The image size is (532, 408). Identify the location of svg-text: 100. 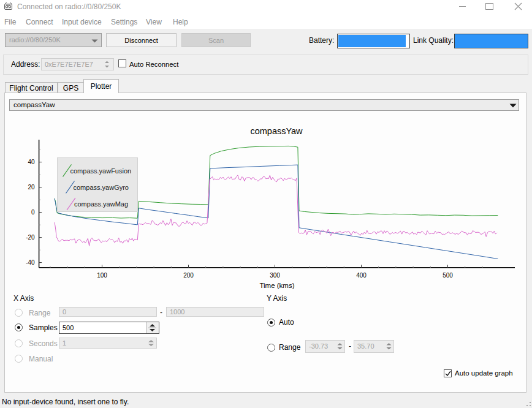
(102, 276).